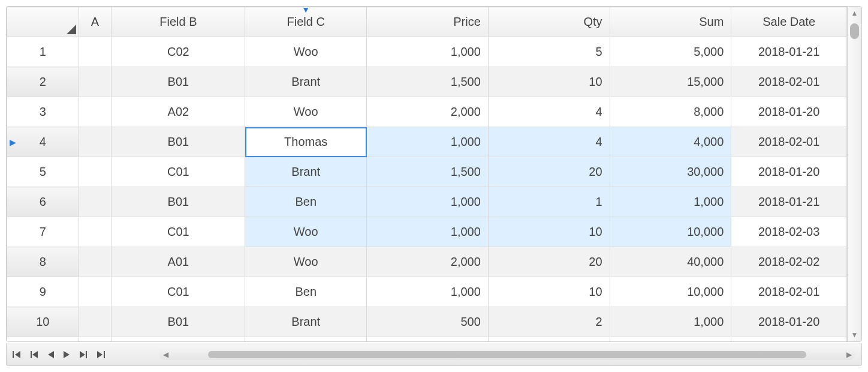  I want to click on column-header-field-c: ▼ Field C, so click(306, 22).